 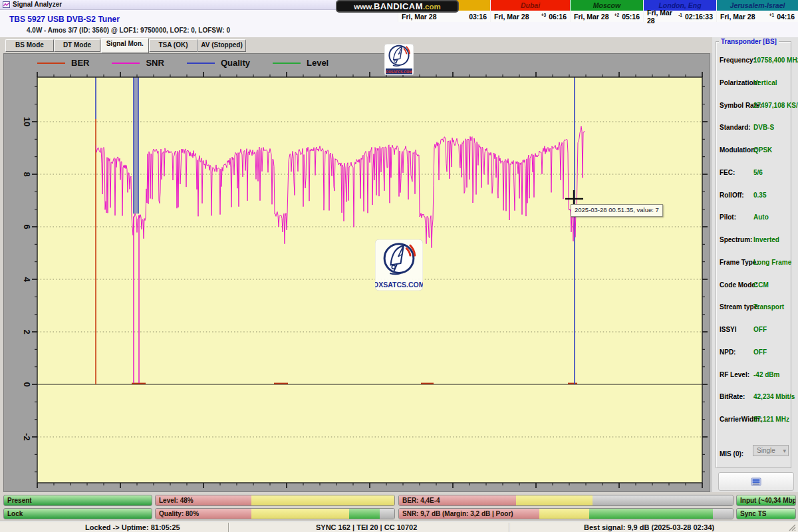 I want to click on gauge-text: SNR: 9,7 dB (Margin: 3,2 dB | Poor), so click(x=458, y=513).